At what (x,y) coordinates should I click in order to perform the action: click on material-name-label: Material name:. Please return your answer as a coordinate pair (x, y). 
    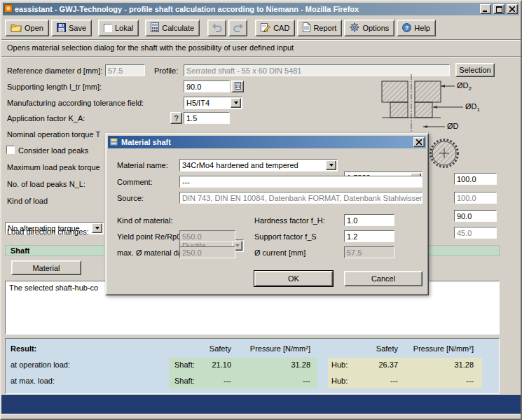
    Looking at the image, I should click on (143, 165).